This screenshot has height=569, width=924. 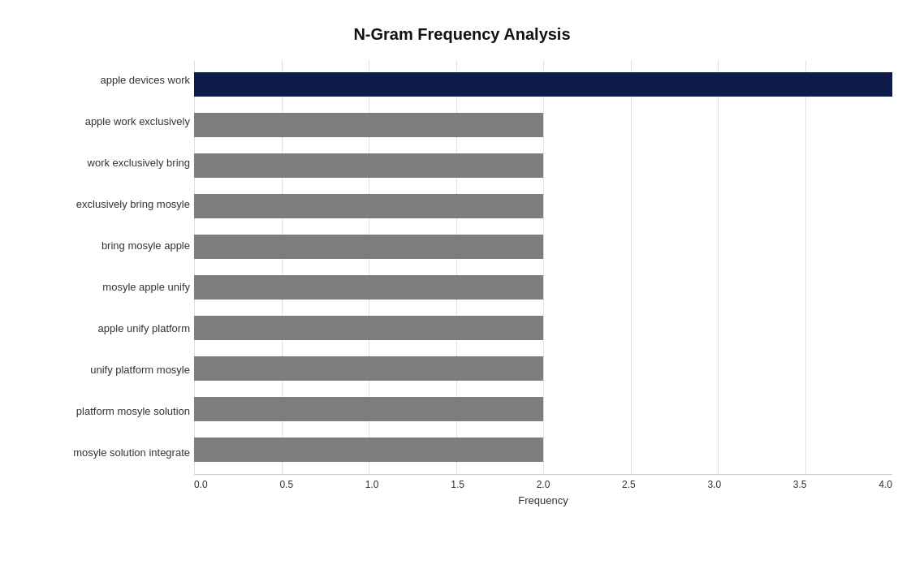 What do you see at coordinates (110, 80) in the screenshot?
I see `y-label: apple devices work` at bounding box center [110, 80].